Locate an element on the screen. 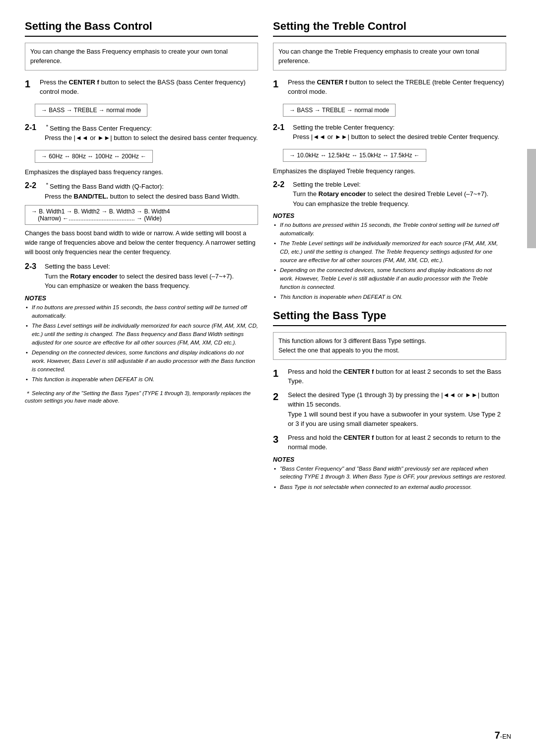 The width and height of the screenshot is (536, 756). bass-notes: NOTES If no buttons are pressed within 1… is located at coordinates (141, 340).